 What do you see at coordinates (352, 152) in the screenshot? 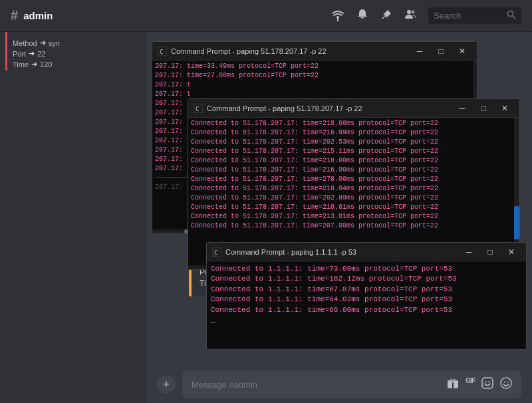
I see `cmd-line: Connected to 51.178.207.17: time=215.11m…` at bounding box center [352, 152].